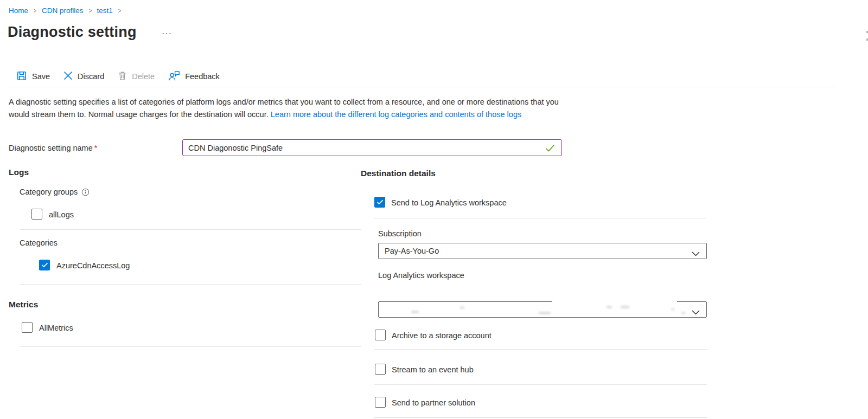 Image resolution: width=868 pixels, height=419 pixels. What do you see at coordinates (41, 76) in the screenshot?
I see `save-label: Save` at bounding box center [41, 76].